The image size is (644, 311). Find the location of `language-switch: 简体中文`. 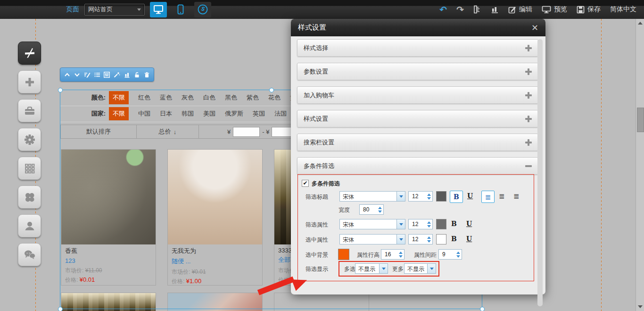

language-switch: 简体中文 is located at coordinates (623, 9).